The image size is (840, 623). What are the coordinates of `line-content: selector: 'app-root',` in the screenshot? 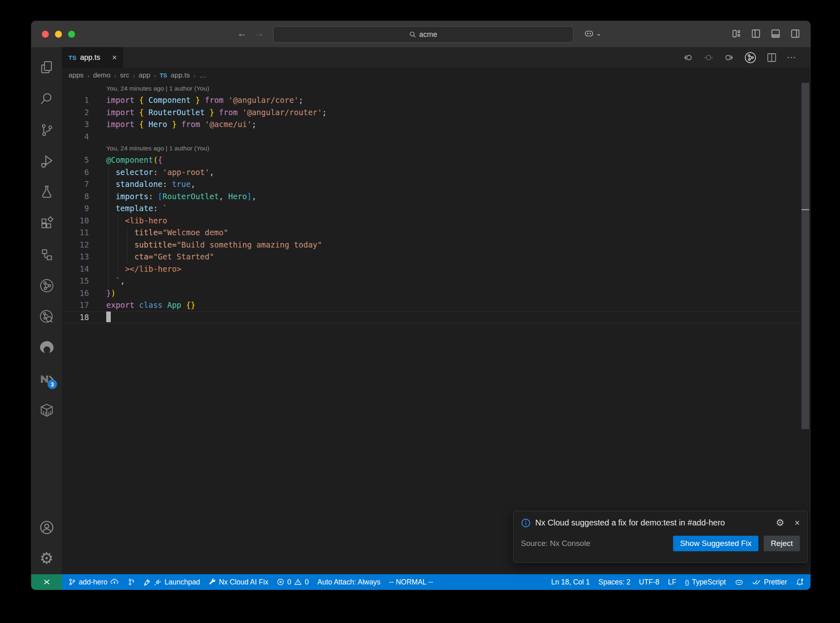 It's located at (454, 173).